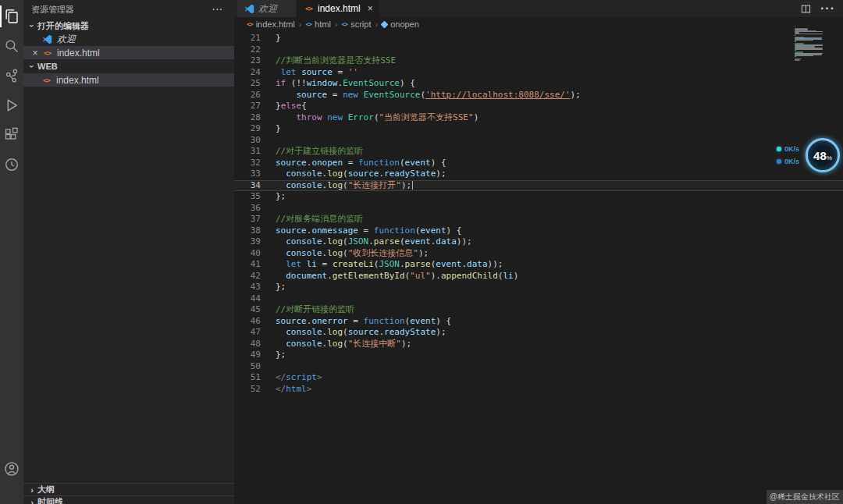 Image resolution: width=843 pixels, height=504 pixels. What do you see at coordinates (268, 9) in the screenshot?
I see `tab-label: 欢迎` at bounding box center [268, 9].